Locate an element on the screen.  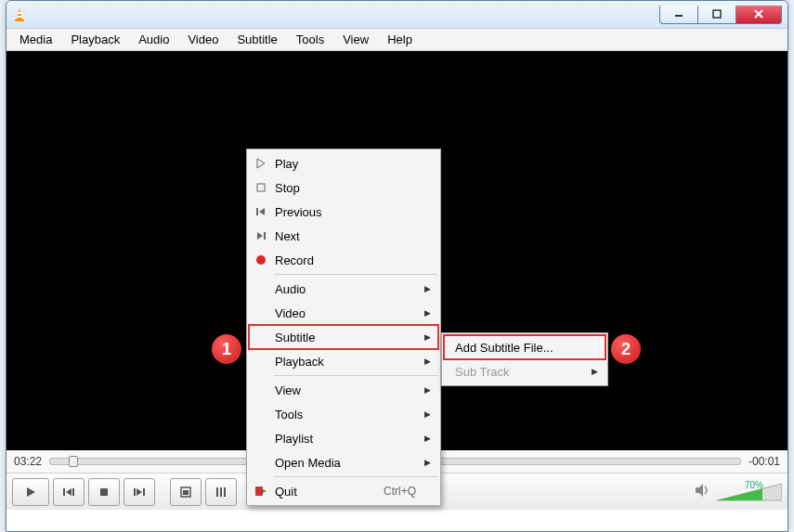
ctx-open-media-label: Open Media is located at coordinates (308, 462).